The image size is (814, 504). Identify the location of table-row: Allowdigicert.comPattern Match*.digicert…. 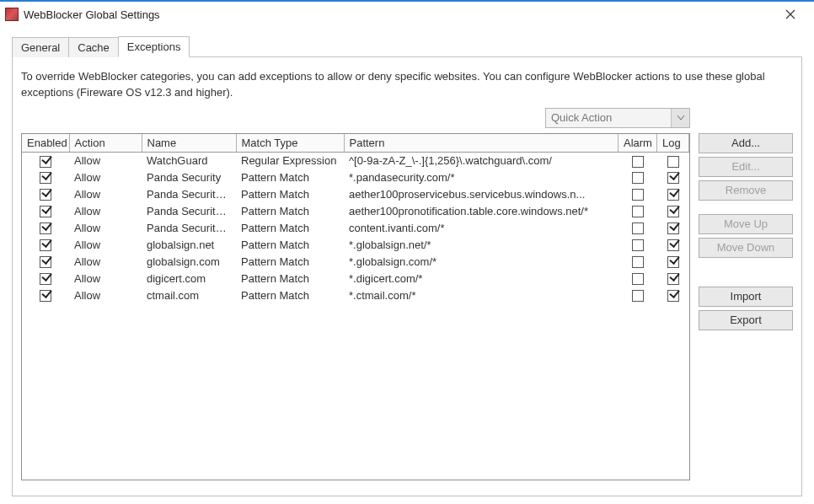
(356, 279).